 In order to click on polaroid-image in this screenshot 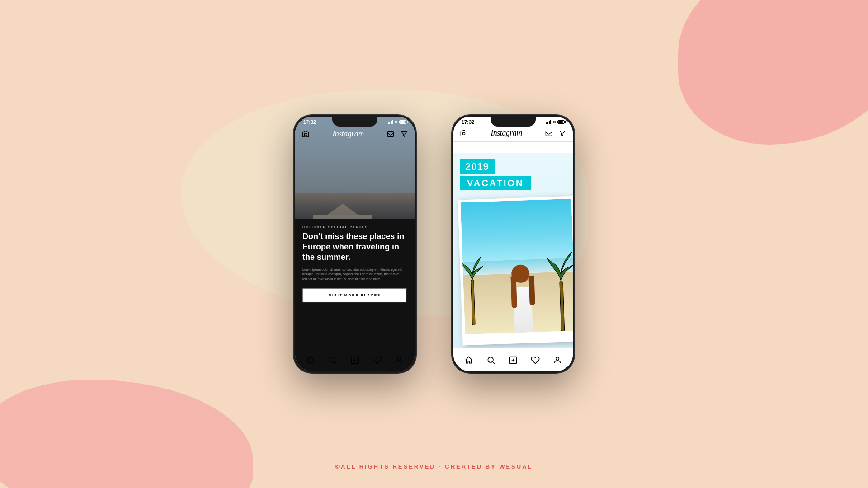, I will do `click(517, 267)`.